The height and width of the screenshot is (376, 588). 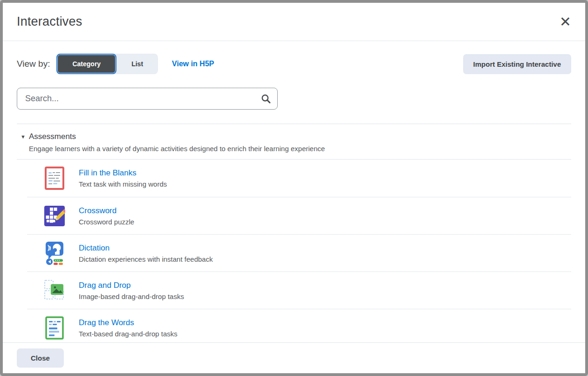 What do you see at coordinates (107, 64) in the screenshot?
I see `view-by-segmented-control: Category List` at bounding box center [107, 64].